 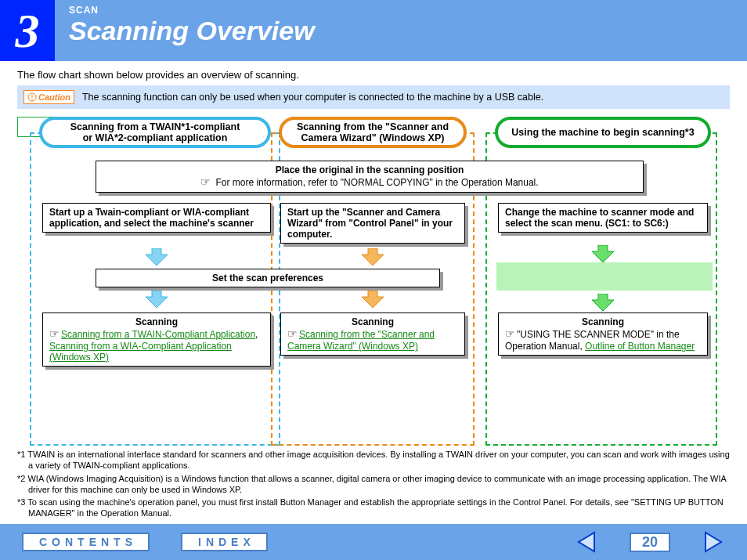 I want to click on place-sub: For more information, refer to "NORMAL C…, so click(x=377, y=182).